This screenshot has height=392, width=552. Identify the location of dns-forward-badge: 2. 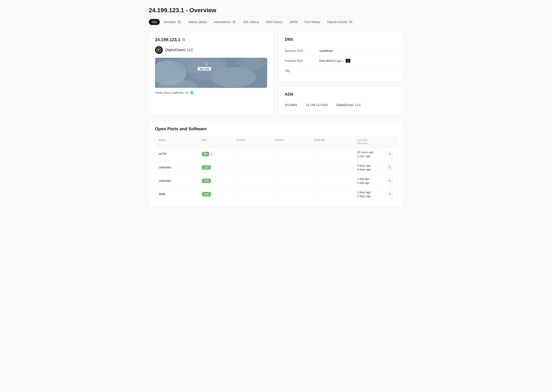
(348, 61).